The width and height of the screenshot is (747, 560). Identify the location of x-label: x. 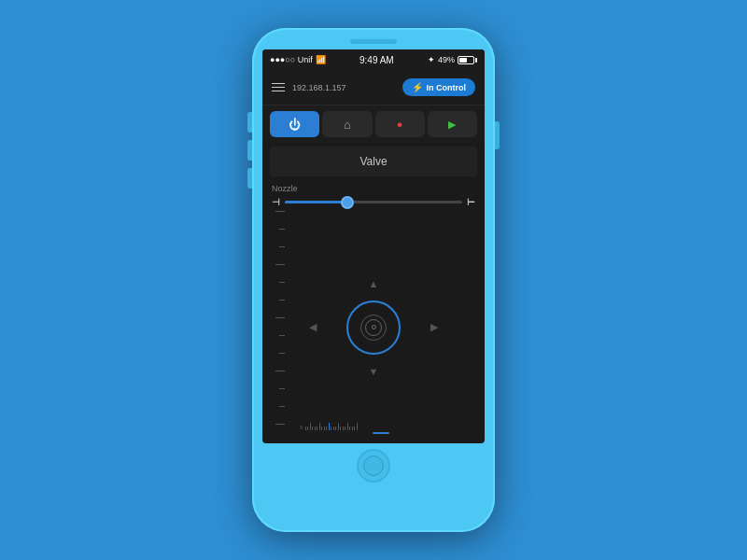
(302, 427).